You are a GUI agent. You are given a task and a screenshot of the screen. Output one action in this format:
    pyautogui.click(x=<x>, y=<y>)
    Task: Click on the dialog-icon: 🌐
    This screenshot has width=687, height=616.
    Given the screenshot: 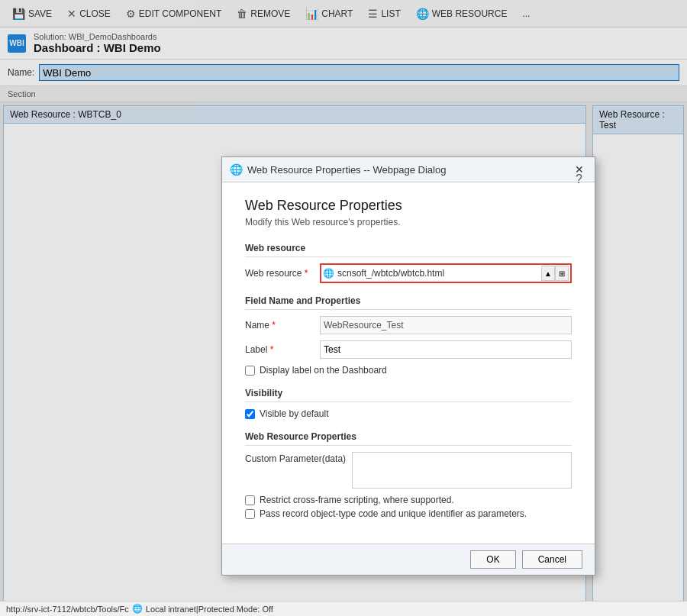 What is the action you would take?
    pyautogui.click(x=237, y=169)
    